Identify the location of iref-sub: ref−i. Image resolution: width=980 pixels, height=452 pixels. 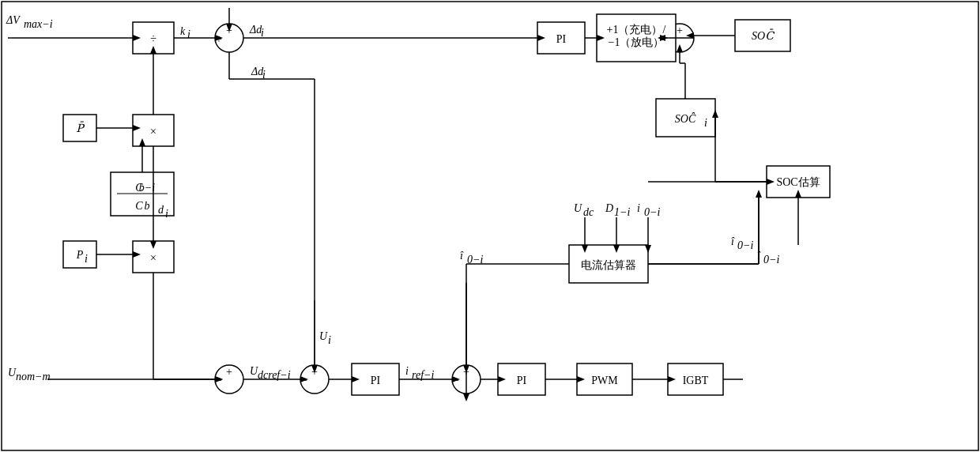
(423, 375).